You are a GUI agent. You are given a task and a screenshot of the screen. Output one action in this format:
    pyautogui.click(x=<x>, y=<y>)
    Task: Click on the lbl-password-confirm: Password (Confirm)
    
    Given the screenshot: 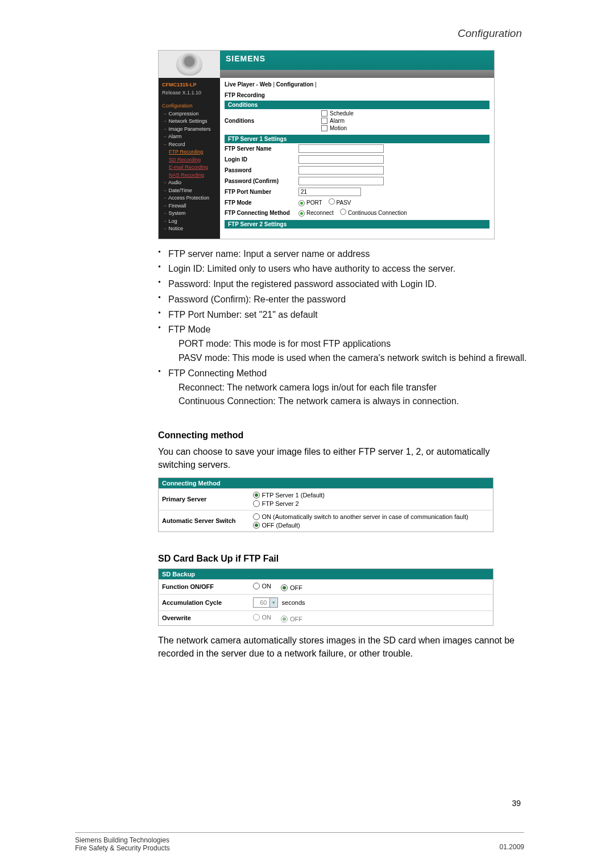 What is the action you would take?
    pyautogui.click(x=262, y=181)
    